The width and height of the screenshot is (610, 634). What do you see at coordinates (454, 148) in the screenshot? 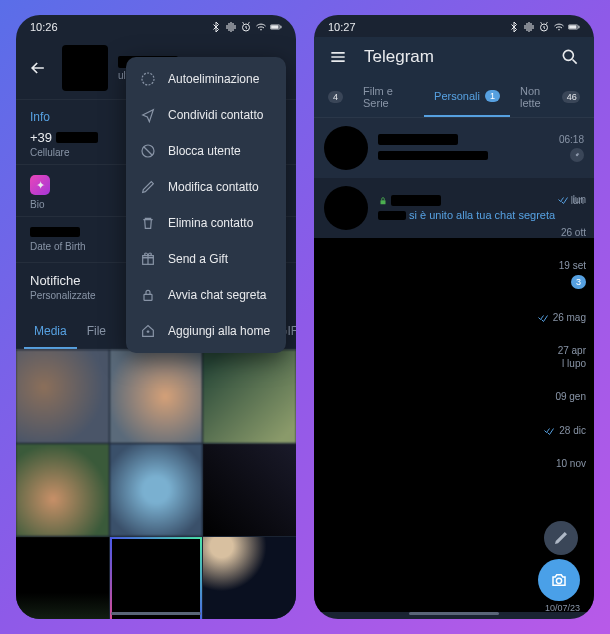
I see `chat-row: 06:18` at bounding box center [454, 148].